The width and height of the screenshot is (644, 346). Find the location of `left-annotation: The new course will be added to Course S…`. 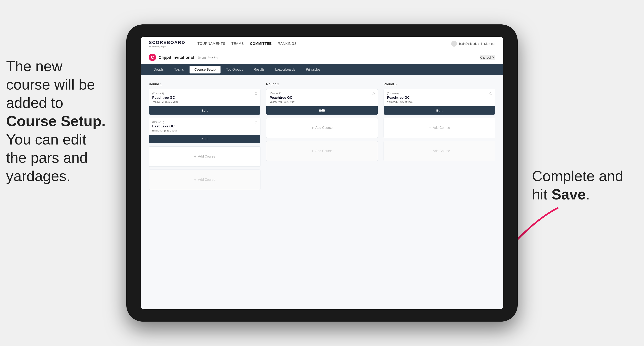

left-annotation: The new course will be added to Course S… is located at coordinates (65, 121).